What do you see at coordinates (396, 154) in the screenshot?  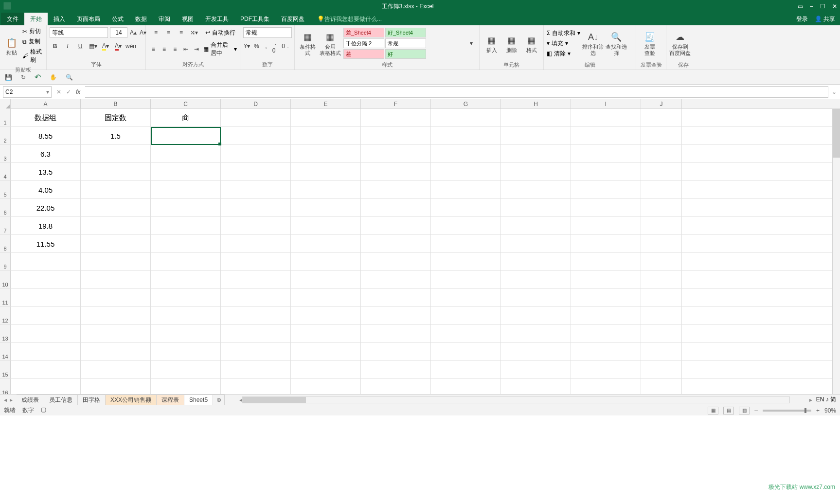 I see `cell-F3` at bounding box center [396, 154].